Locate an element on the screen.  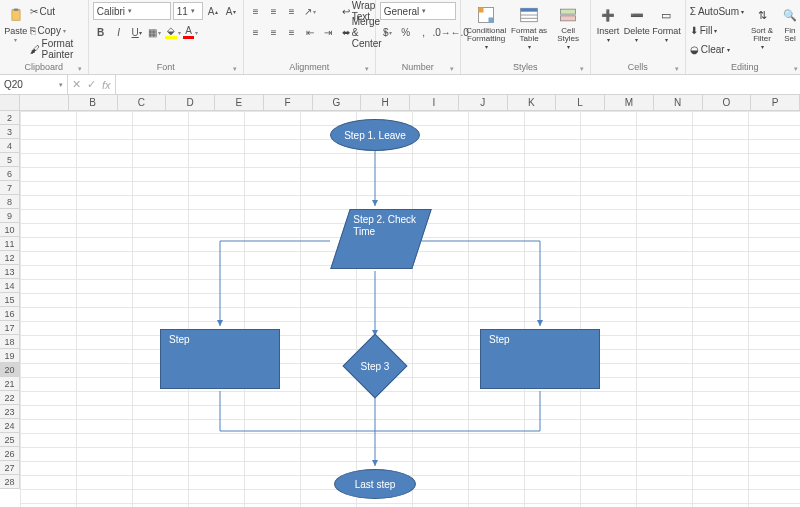
font-color-button: A is located at coordinates (191, 32).